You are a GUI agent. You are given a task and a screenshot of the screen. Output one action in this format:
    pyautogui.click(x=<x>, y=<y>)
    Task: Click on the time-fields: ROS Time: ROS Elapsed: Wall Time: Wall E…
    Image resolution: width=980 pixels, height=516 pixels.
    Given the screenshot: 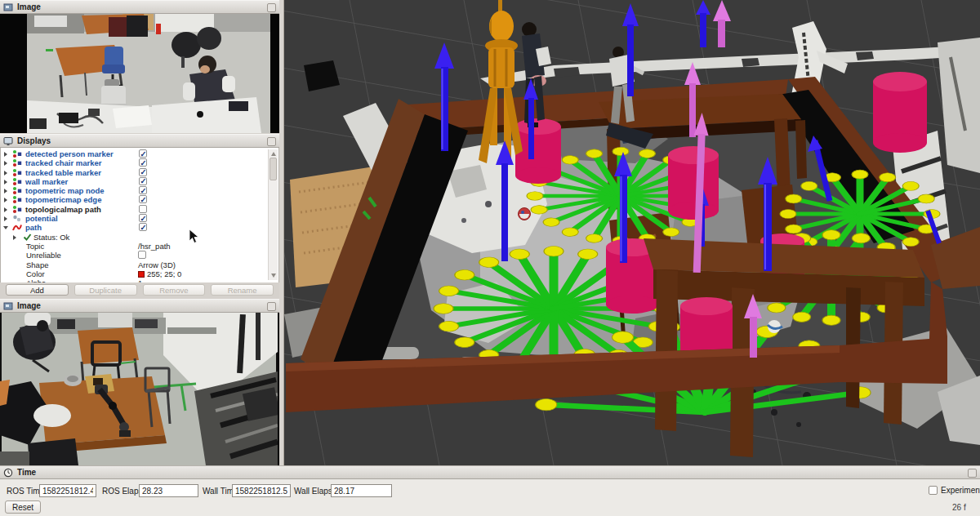 What is the action you would take?
    pyautogui.click(x=490, y=492)
    